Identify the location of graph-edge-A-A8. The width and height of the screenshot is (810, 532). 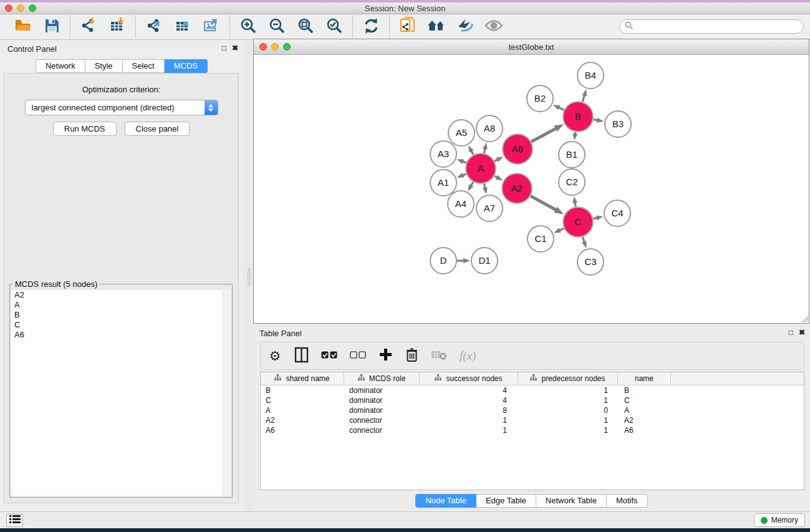
(485, 151).